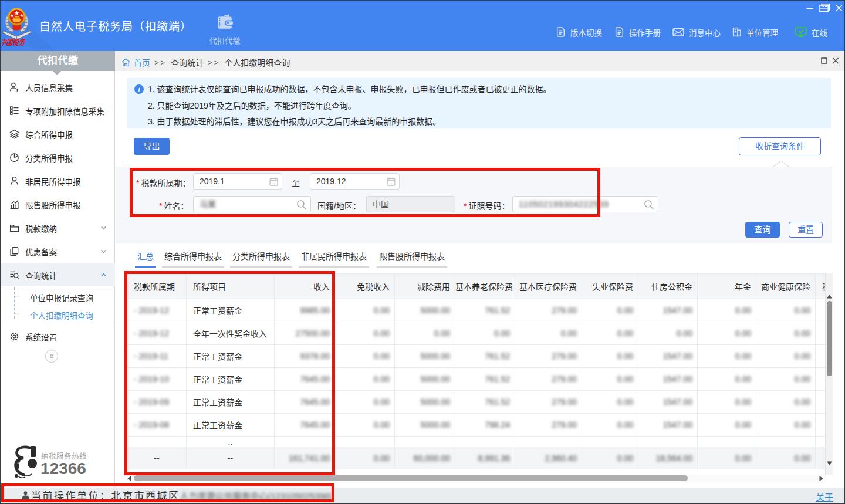 The image size is (845, 504). I want to click on svg-text: 中国税务, so click(14, 42).